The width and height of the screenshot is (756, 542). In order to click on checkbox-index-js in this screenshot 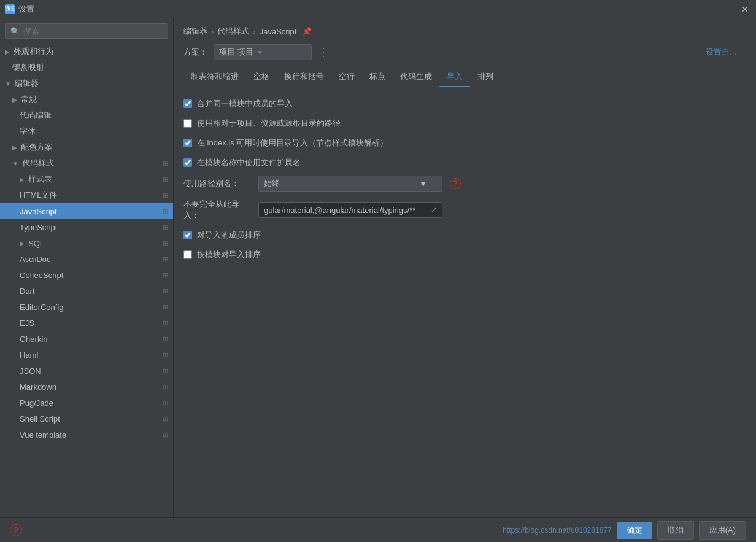, I will do `click(188, 143)`.